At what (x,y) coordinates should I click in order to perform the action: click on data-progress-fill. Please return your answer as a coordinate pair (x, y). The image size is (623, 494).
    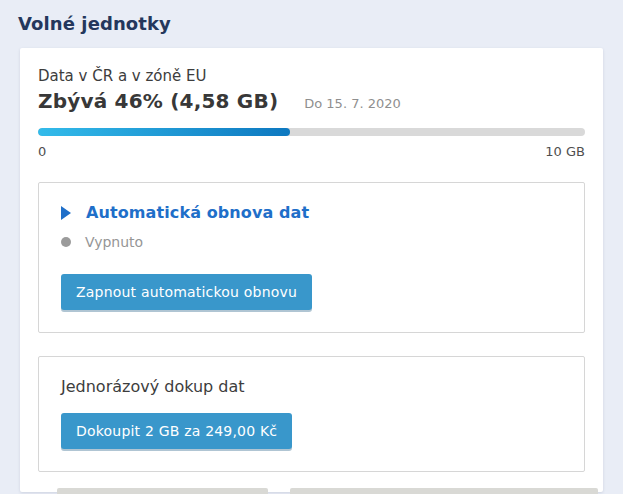
    Looking at the image, I should click on (164, 132).